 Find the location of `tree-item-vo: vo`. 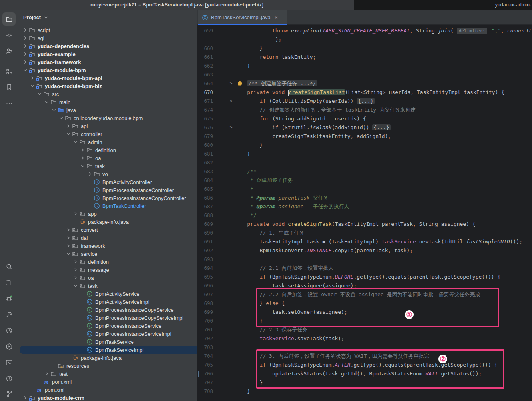

tree-item-vo: vo is located at coordinates (108, 174).